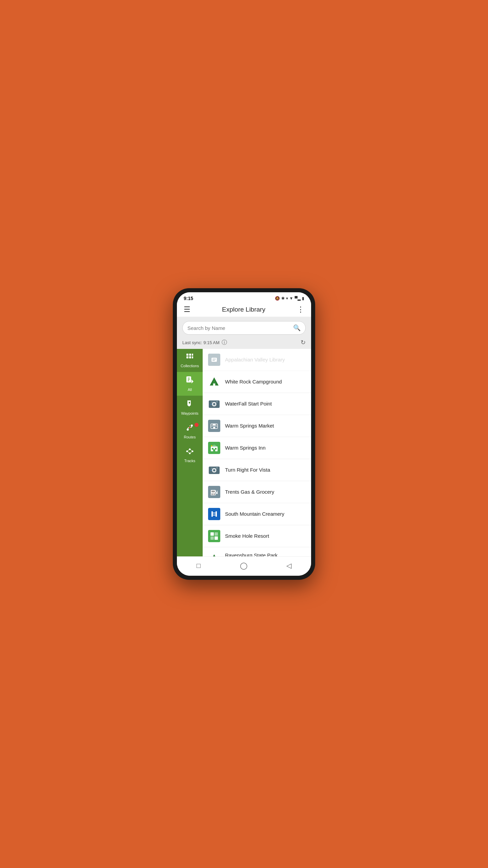 Image resolution: width=488 pixels, height=868 pixels. I want to click on phone-frame: 9:15 🔕 ✱ ▾ ▼ ▀▂ ▮ ☰ Explore Library ⋮ 🔍, so click(244, 434).